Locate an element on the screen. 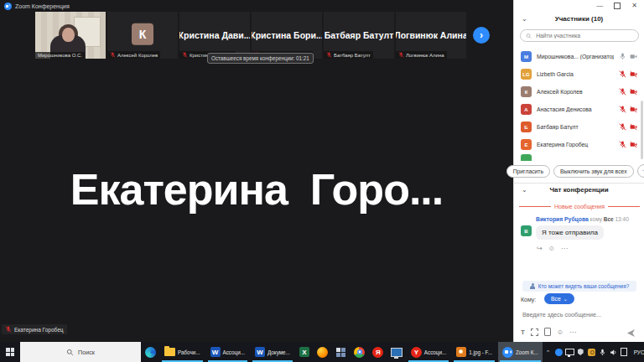  taskbar-firefox is located at coordinates (323, 352).